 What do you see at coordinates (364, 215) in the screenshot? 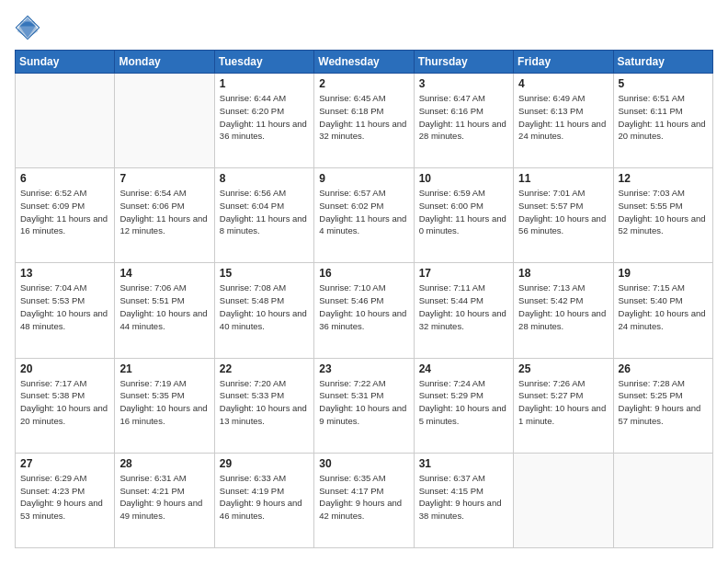
I see `calendar-cell: 9Sunrise: 6:57 AM Sunset: 6:02 PM Daylig…` at bounding box center [364, 215].